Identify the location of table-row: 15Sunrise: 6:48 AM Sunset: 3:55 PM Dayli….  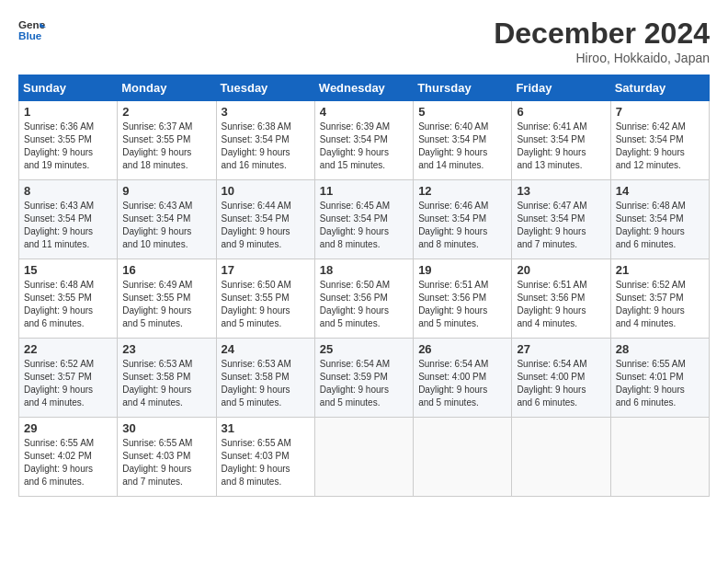
(68, 299).